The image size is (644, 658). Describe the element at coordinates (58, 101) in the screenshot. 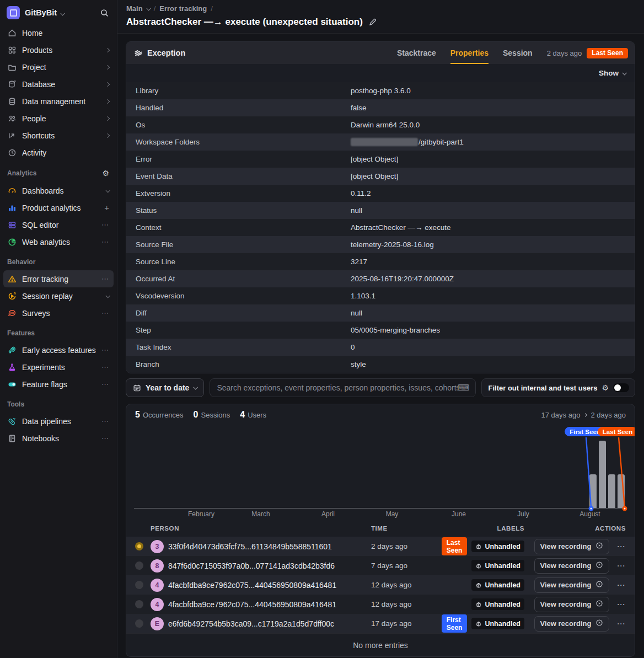

I see `sidebar-item-data-management: Data management` at that location.